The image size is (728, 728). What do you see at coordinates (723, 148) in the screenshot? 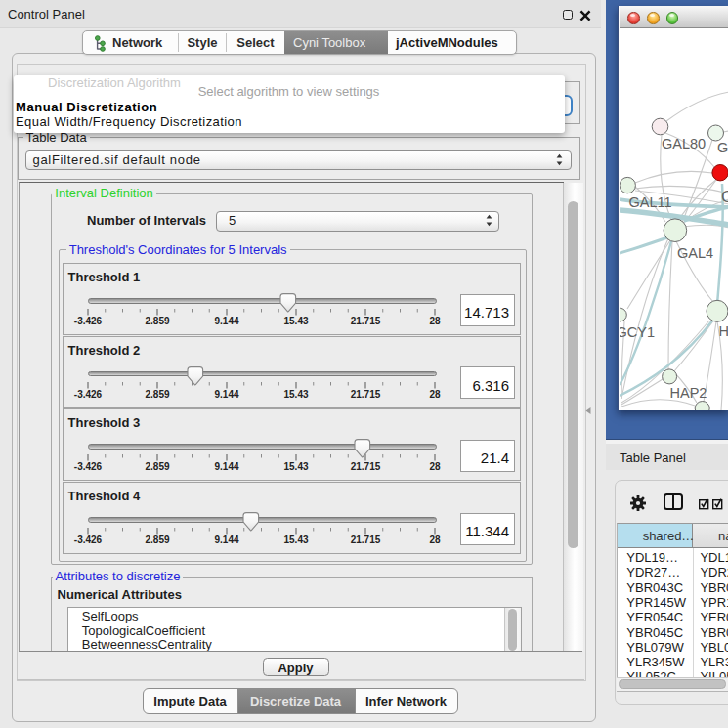
I see `svg-text: G.` at bounding box center [723, 148].